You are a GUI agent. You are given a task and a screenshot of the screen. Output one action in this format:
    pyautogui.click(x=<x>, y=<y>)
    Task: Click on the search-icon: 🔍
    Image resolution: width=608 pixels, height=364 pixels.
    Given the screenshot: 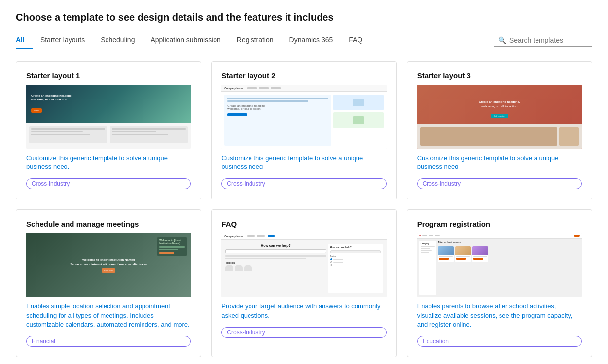 What is the action you would take?
    pyautogui.click(x=502, y=40)
    